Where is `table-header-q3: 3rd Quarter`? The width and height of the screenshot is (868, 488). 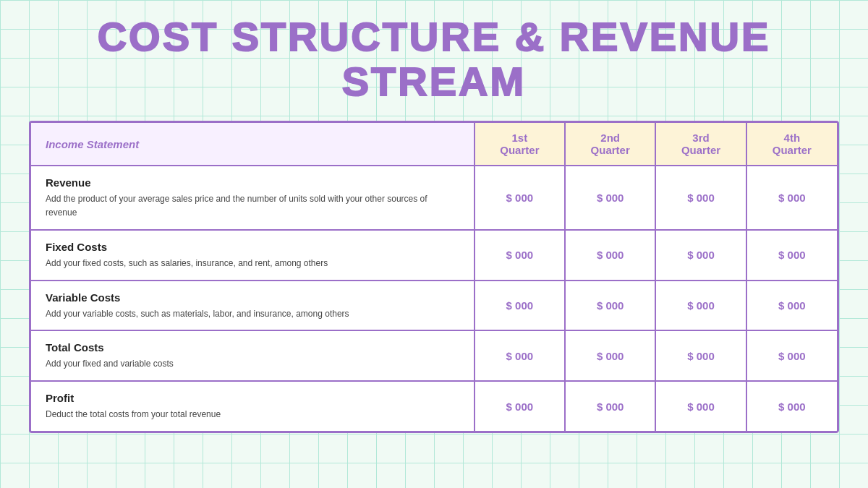 table-header-q3: 3rd Quarter is located at coordinates (700, 145).